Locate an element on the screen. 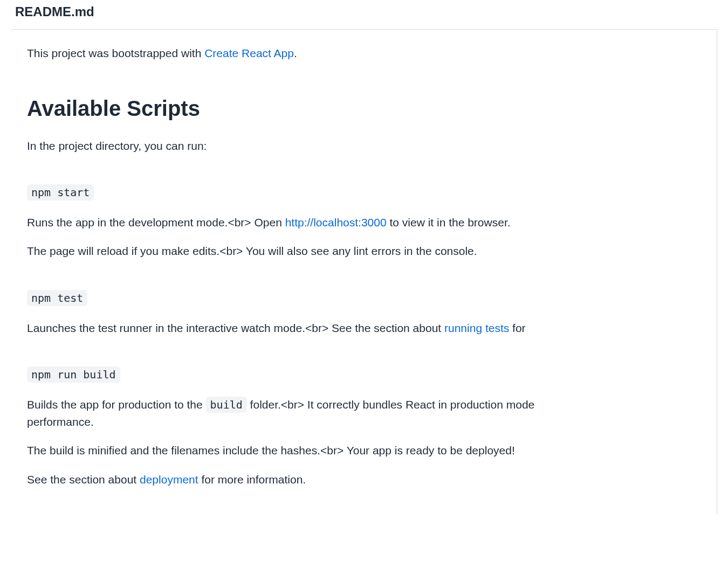 The height and width of the screenshot is (581, 728). npm-build-p1c: performance. is located at coordinates (363, 422).